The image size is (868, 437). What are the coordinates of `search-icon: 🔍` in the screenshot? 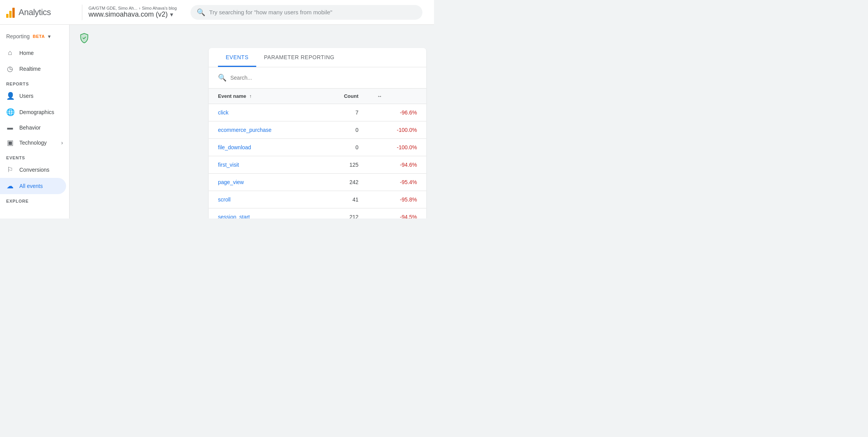 It's located at (201, 12).